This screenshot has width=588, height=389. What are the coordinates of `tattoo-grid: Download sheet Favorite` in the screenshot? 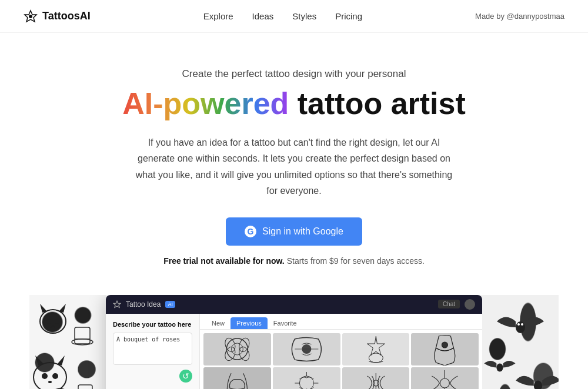 It's located at (341, 360).